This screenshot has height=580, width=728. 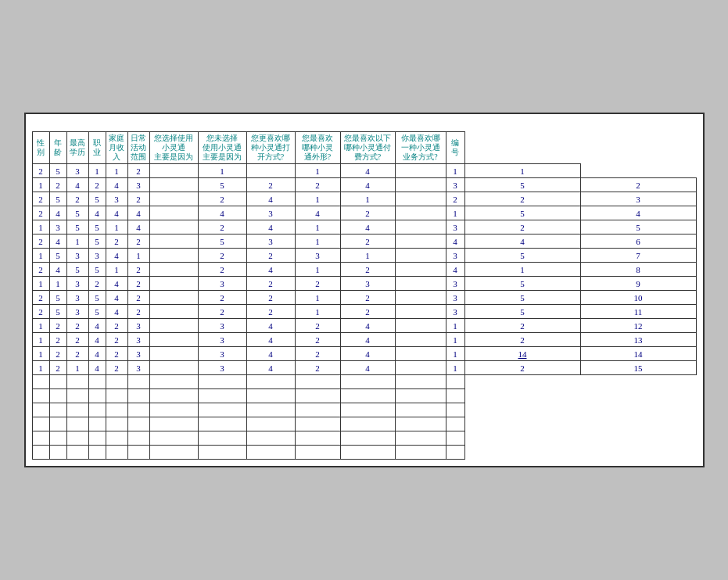 I want to click on table-row: 2525322411223, so click(x=364, y=199).